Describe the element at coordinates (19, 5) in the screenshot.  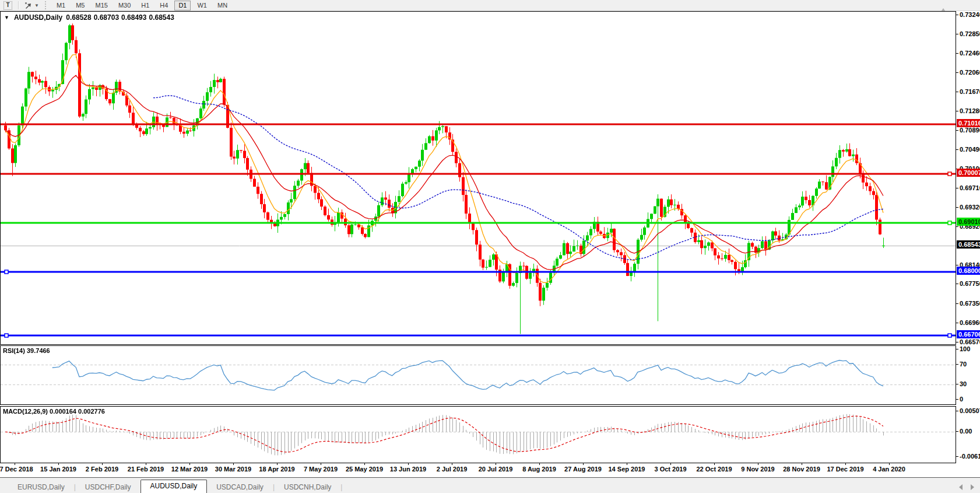
I see `toolbar-separator` at that location.